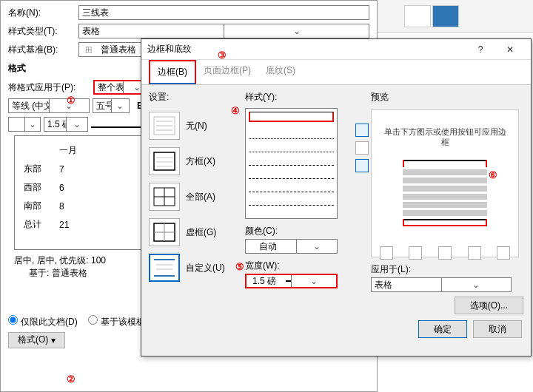  Describe the element at coordinates (172, 72) in the screenshot. I see `tab-border: 边框(B)` at that location.